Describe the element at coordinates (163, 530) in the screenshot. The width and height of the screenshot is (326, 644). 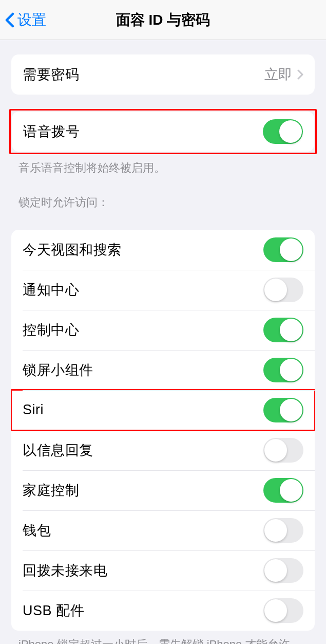
I see `row-wallet: 钱包` at that location.